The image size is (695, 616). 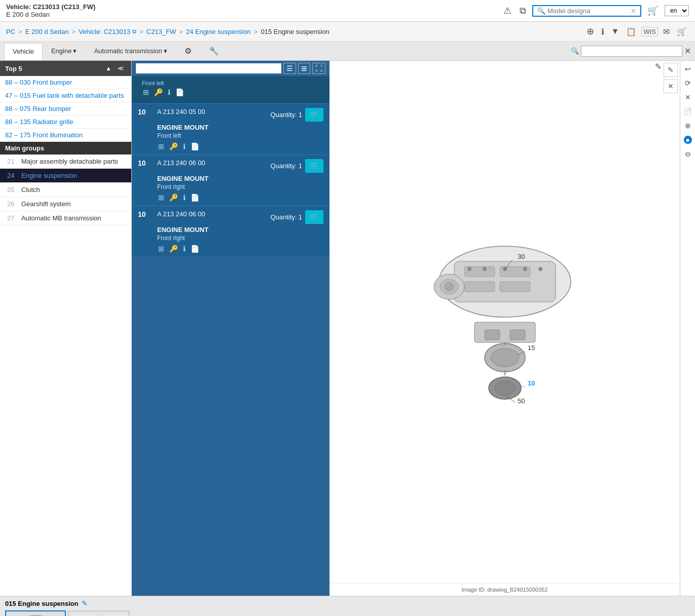 What do you see at coordinates (85, 603) in the screenshot?
I see `thumbnail-edit-icon: ✎` at bounding box center [85, 603].